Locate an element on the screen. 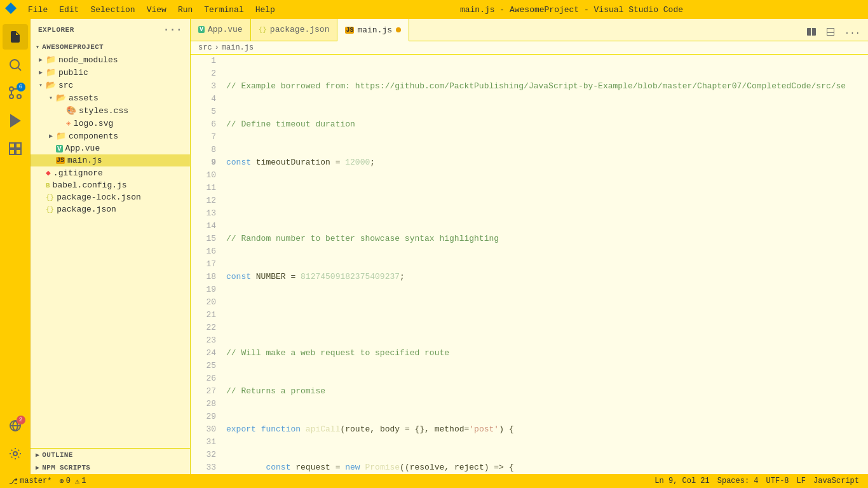 The height and width of the screenshot is (488, 868). status-bar: ⎇ master* ⊗ 0 ⚠ 1 Ln 9, Col 21 Spaces: 4… is located at coordinates (434, 481).